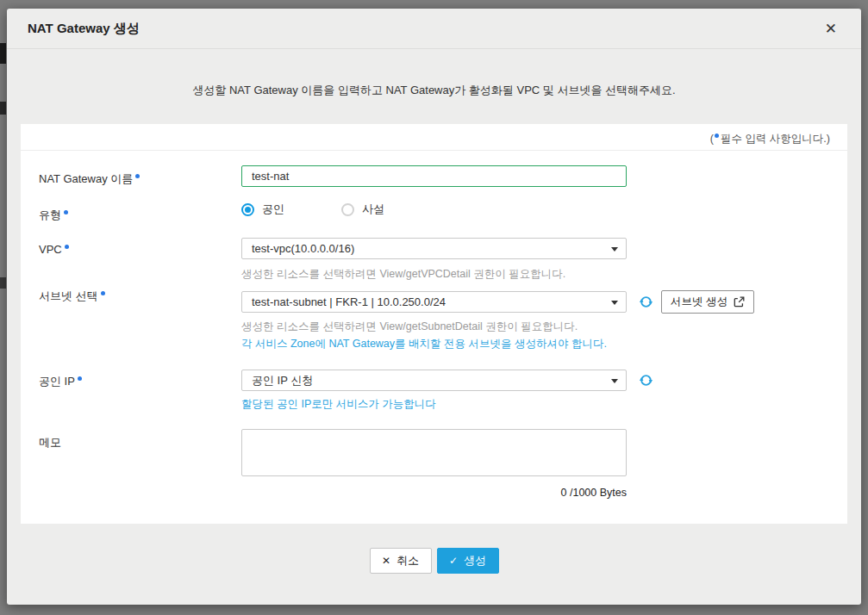  I want to click on modal-footer: ✕ 취소 ✓ 생성, so click(434, 561).